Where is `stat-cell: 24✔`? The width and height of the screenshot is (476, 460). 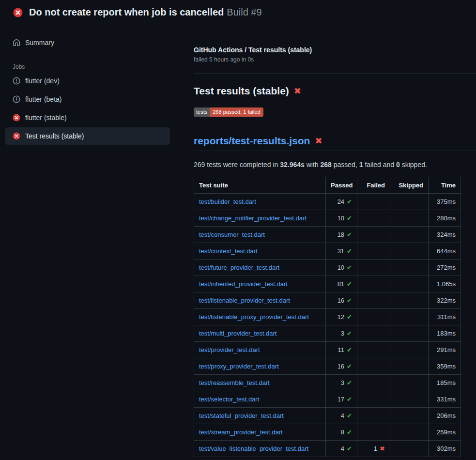 stat-cell: 24✔ is located at coordinates (342, 202).